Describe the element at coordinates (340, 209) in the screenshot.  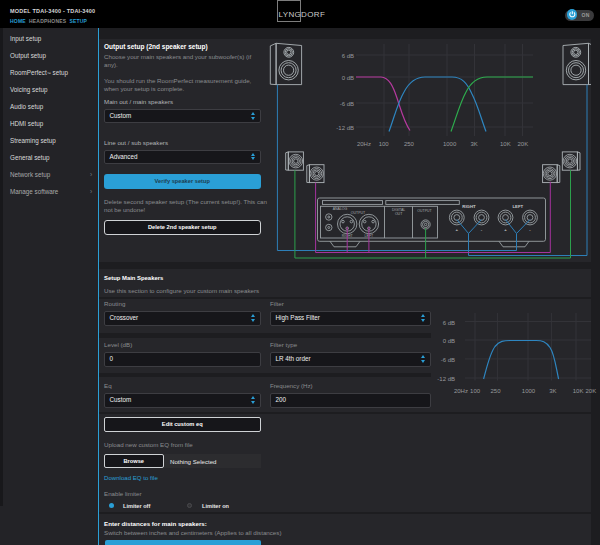
I see `svg-text: ANALOG` at that location.